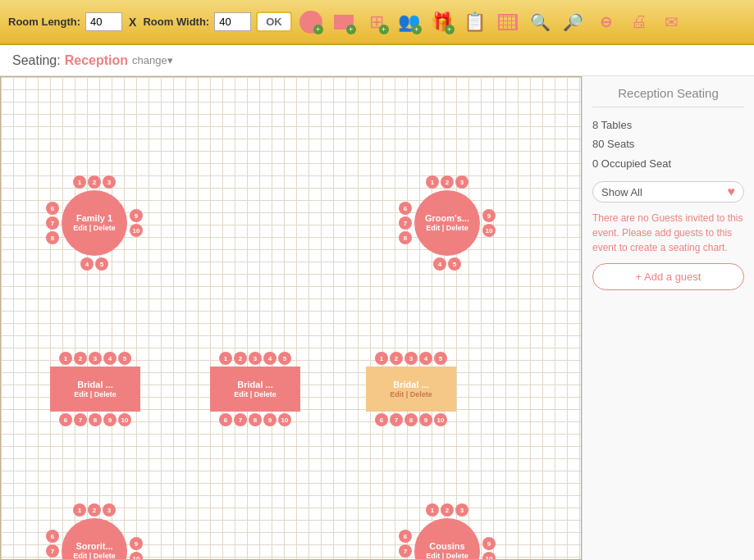 This screenshot has width=754, height=560. What do you see at coordinates (668, 97) in the screenshot?
I see `sidebar-title: Reception Seating` at bounding box center [668, 97].